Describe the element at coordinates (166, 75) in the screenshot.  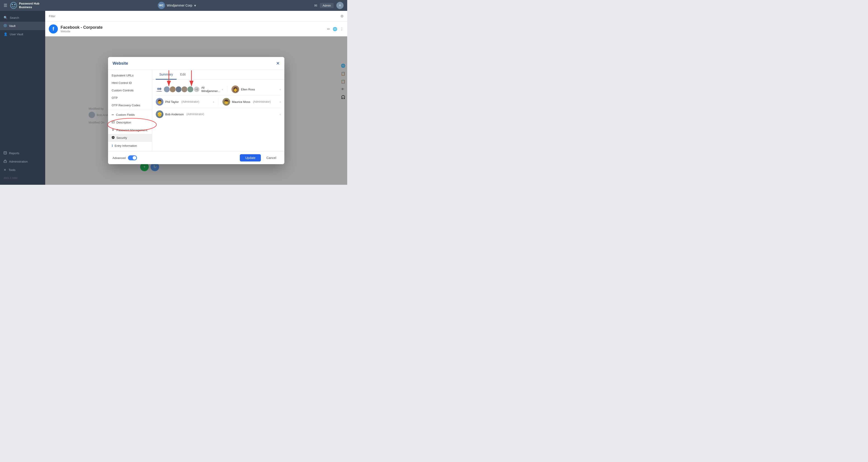
I see `tab-summary: Summary` at that location.